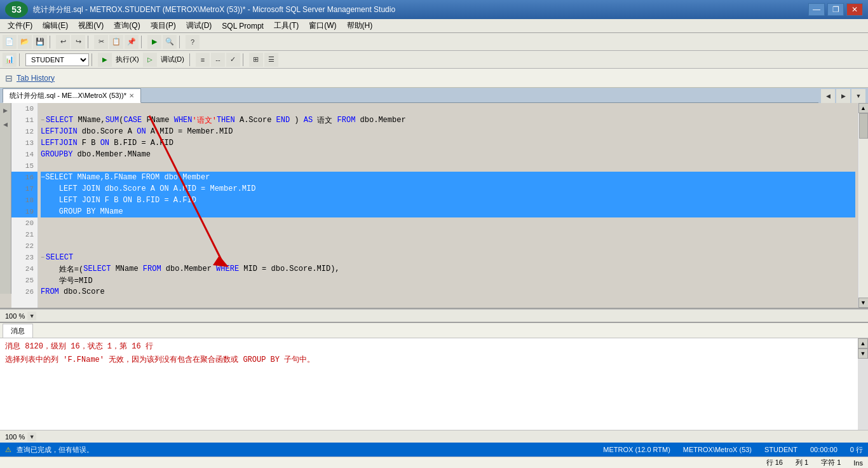  What do you see at coordinates (828, 96) in the screenshot?
I see `tab-left-btn: ◀` at bounding box center [828, 96].